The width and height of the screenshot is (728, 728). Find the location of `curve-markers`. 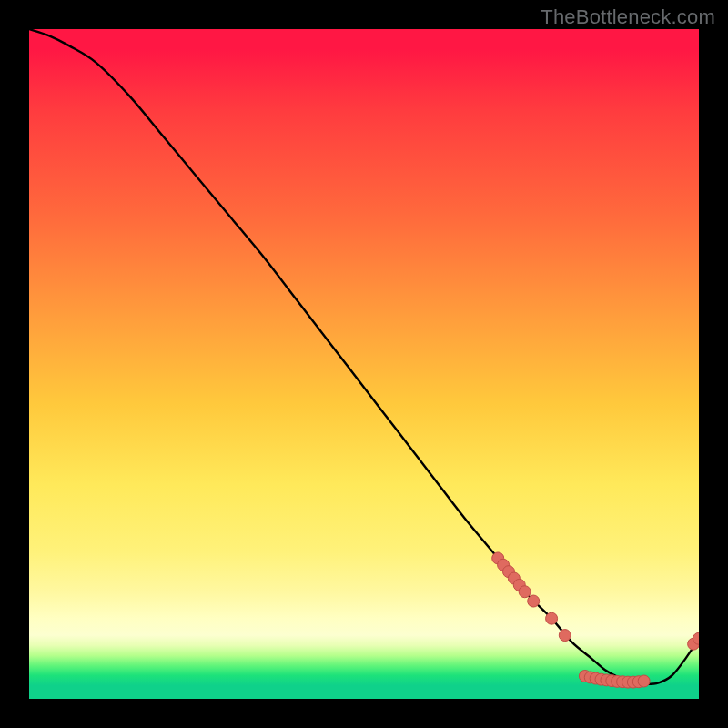

curve-markers is located at coordinates (595, 621).